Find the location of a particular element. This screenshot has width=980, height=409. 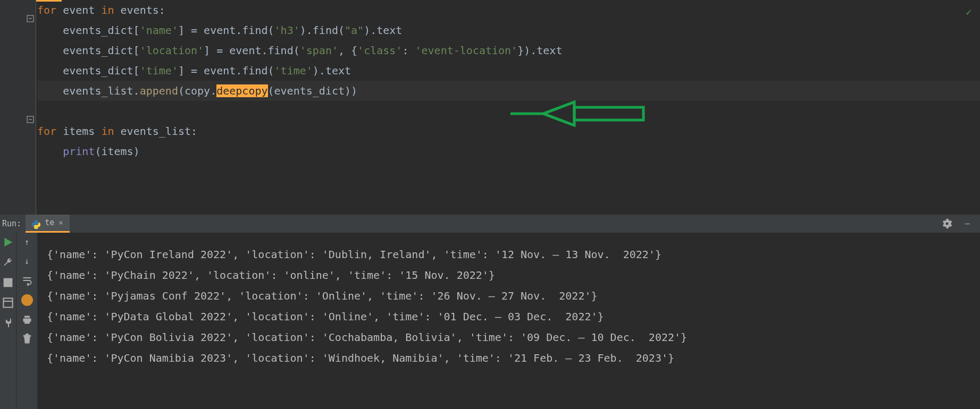

gear-icon is located at coordinates (947, 224).